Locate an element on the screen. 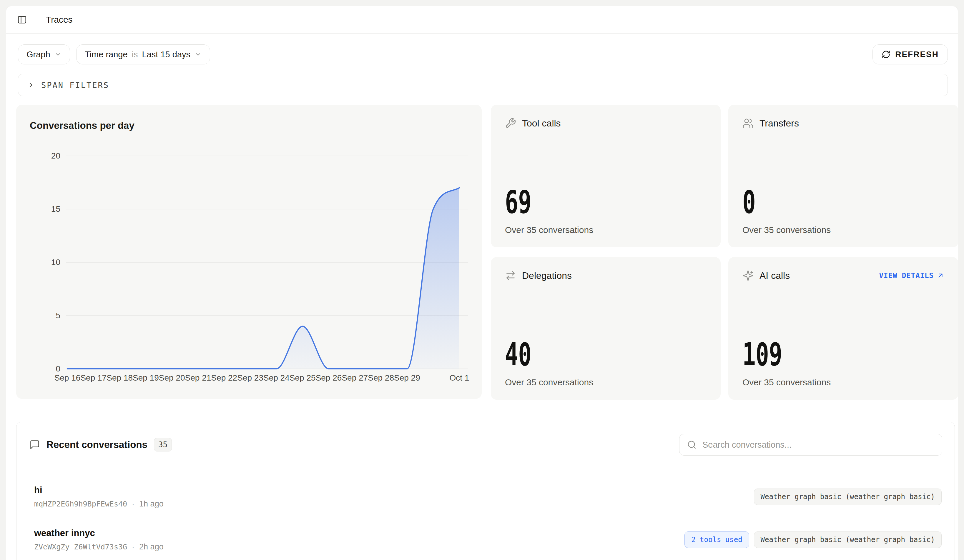 This screenshot has width=964, height=560. conversation-row: weather innyc ZVeWXgZy_Z6WltVd73s3G · 2h… is located at coordinates (485, 539).